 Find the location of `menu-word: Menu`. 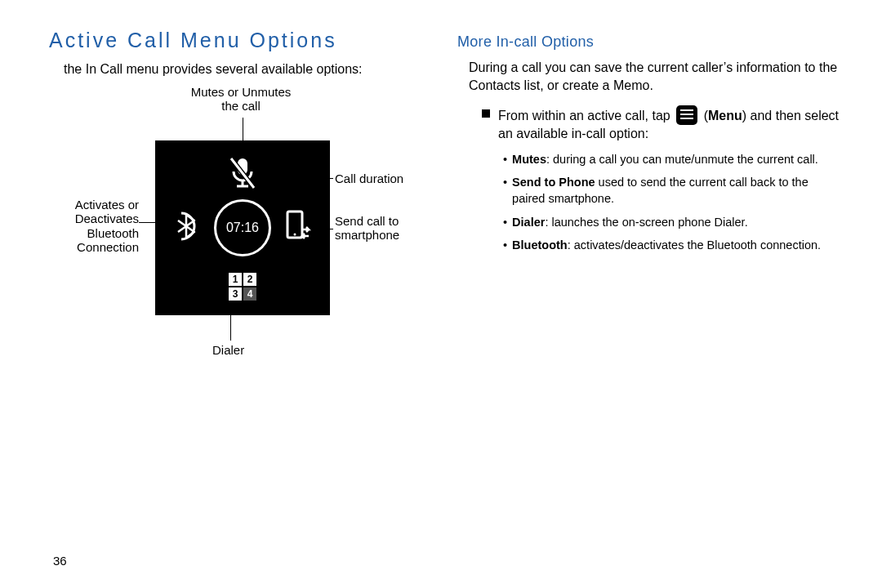

menu-word: Menu is located at coordinates (725, 116).